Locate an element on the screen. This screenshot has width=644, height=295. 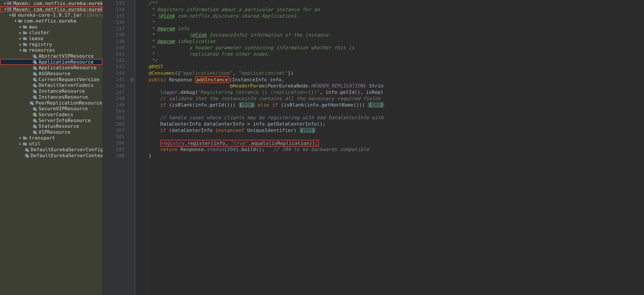
tree-class-ServerInfoResource: cServerInfoResource is located at coordinates (51, 120).